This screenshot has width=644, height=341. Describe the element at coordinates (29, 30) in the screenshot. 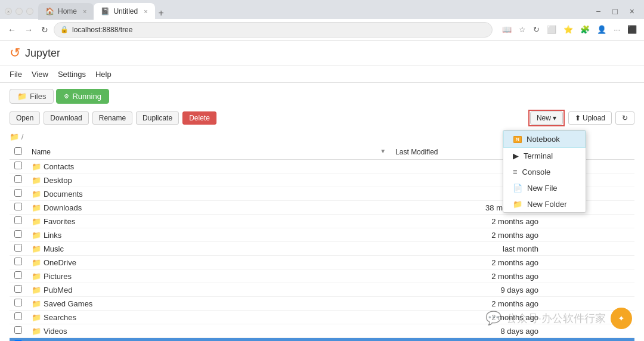

I see `forward-button: →` at that location.